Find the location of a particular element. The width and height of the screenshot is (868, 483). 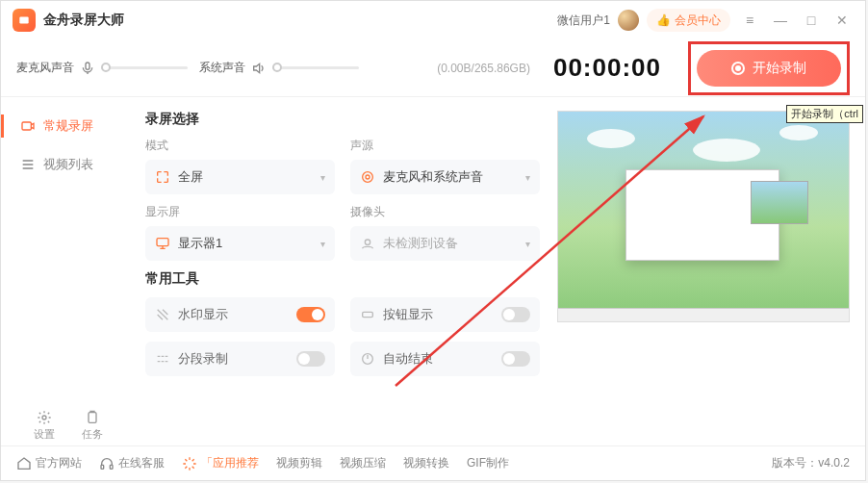

watermark-icon is located at coordinates (163, 315).